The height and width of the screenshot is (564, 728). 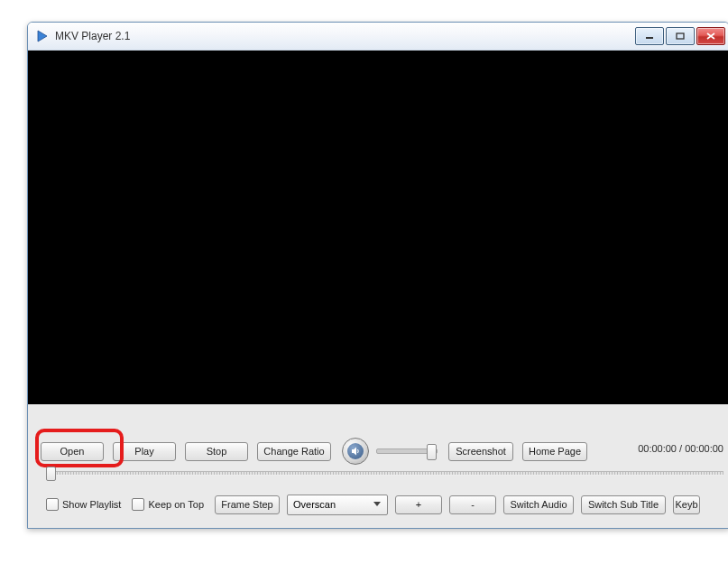 I want to click on seek-slider, so click(x=384, y=473).